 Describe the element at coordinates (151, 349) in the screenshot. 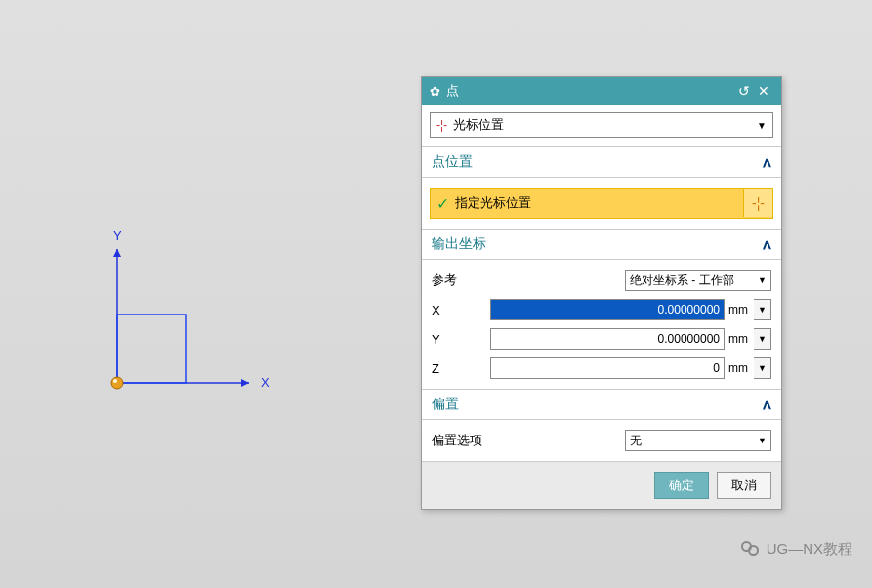

I see `sketch-rectangle` at that location.